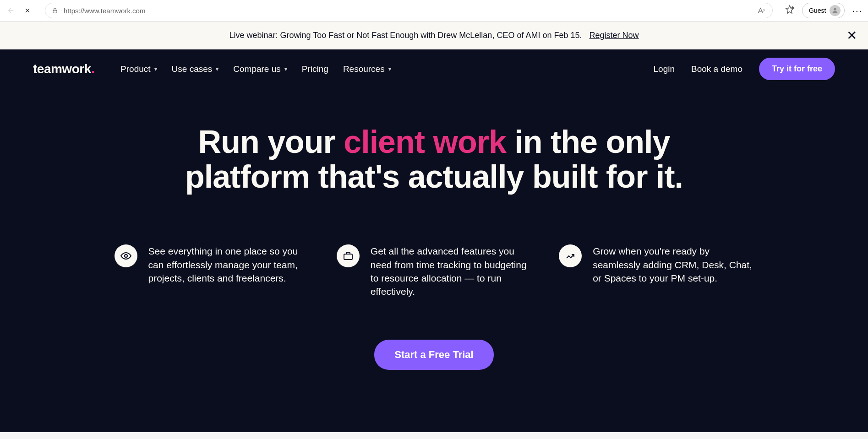 This screenshot has width=868, height=439. I want to click on nav-compare: Compare us ▾, so click(260, 69).